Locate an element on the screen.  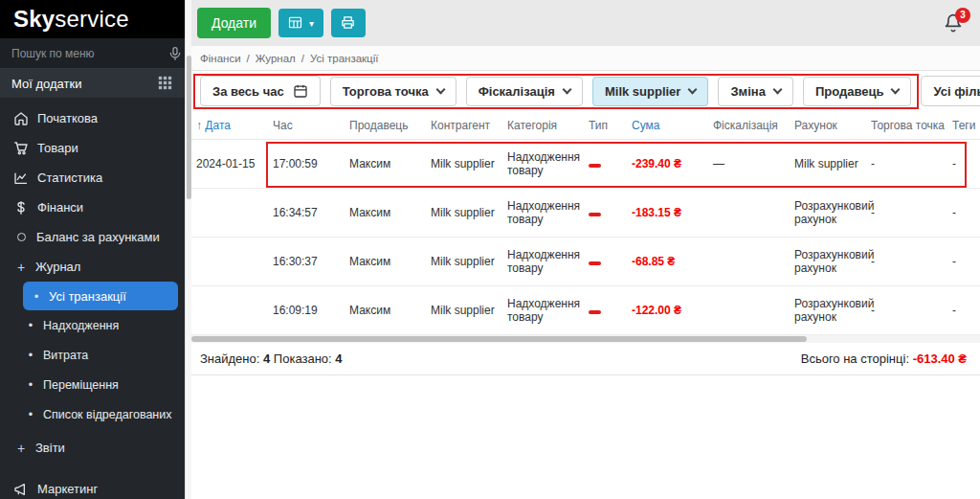
logo-text-light: service is located at coordinates (92, 19).